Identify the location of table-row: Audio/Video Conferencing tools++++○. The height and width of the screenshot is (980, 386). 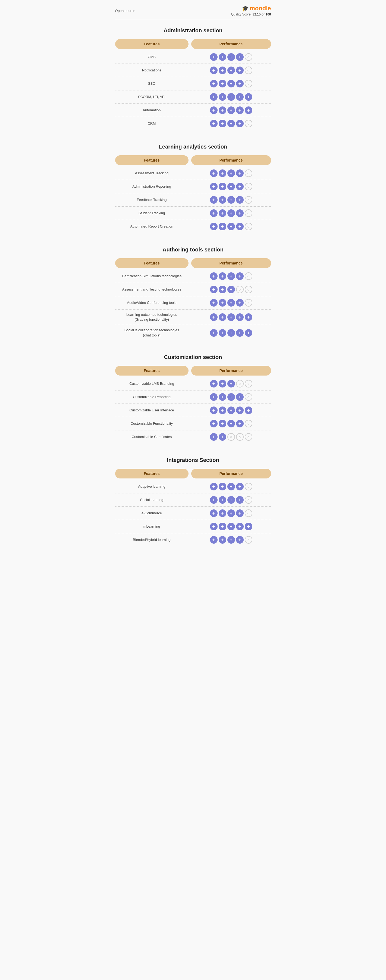
(193, 303).